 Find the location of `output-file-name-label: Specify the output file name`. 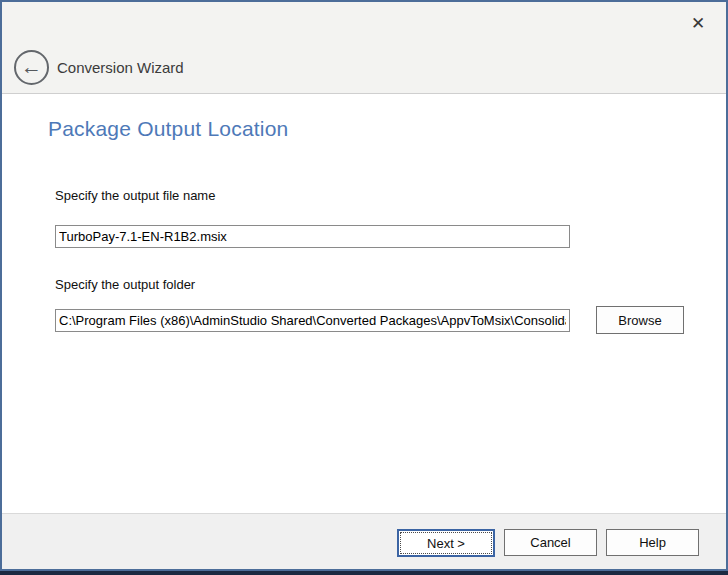

output-file-name-label: Specify the output file name is located at coordinates (135, 196).